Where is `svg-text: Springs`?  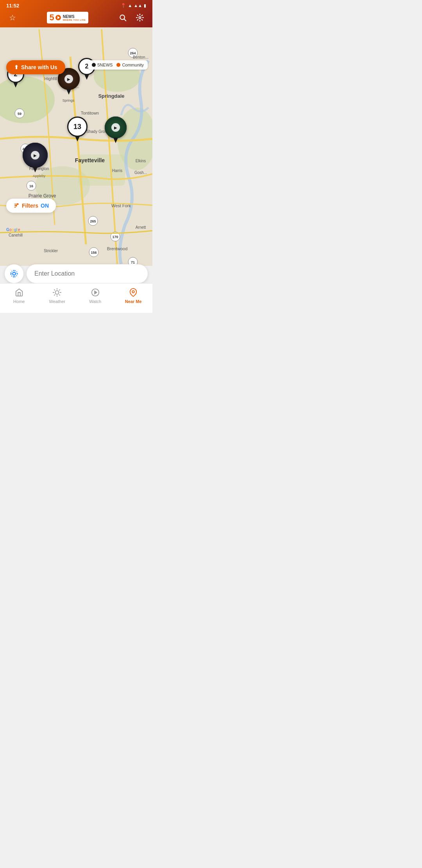
svg-text: Springs is located at coordinates (69, 100).